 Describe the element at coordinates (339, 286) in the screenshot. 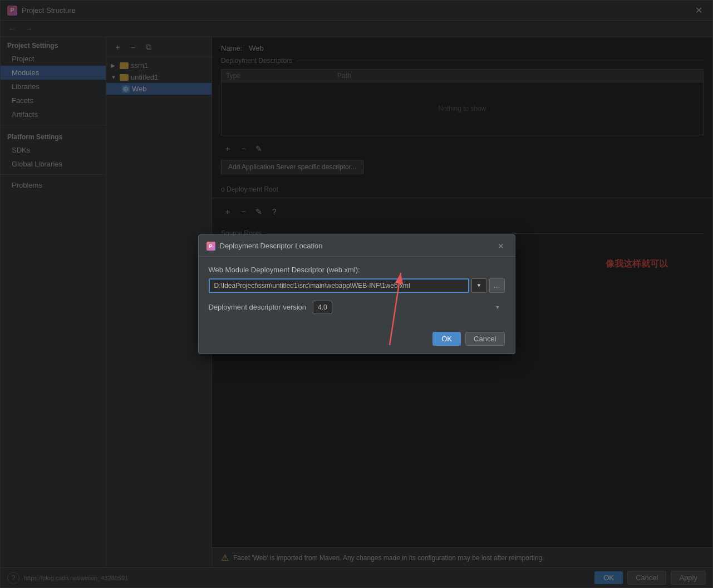

I see `modal-path-input` at that location.